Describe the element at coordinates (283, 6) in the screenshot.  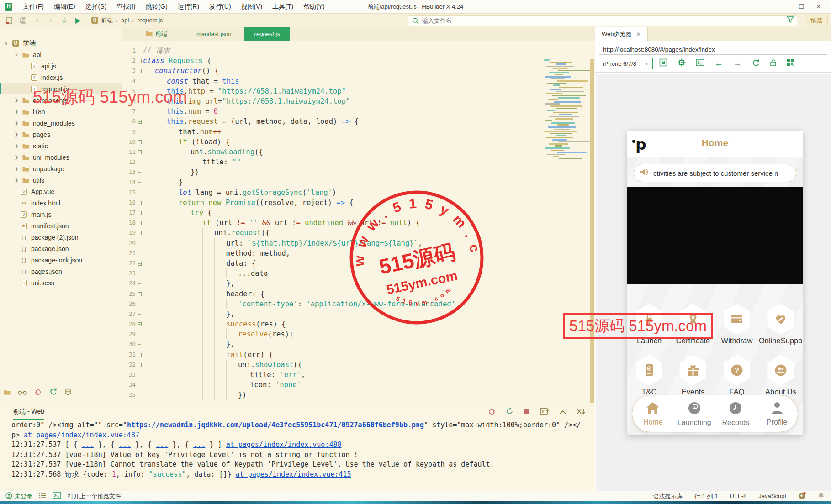
I see `menu-item-8: 工具(T)` at that location.